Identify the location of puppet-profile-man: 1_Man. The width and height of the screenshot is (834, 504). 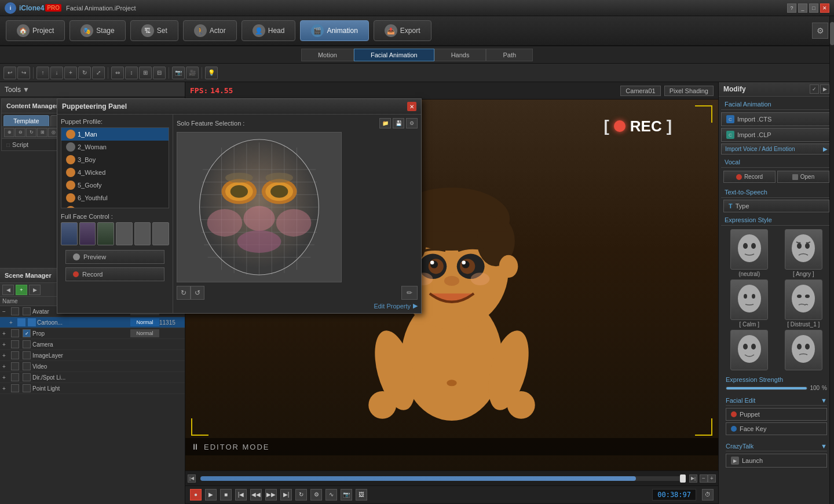
(115, 134).